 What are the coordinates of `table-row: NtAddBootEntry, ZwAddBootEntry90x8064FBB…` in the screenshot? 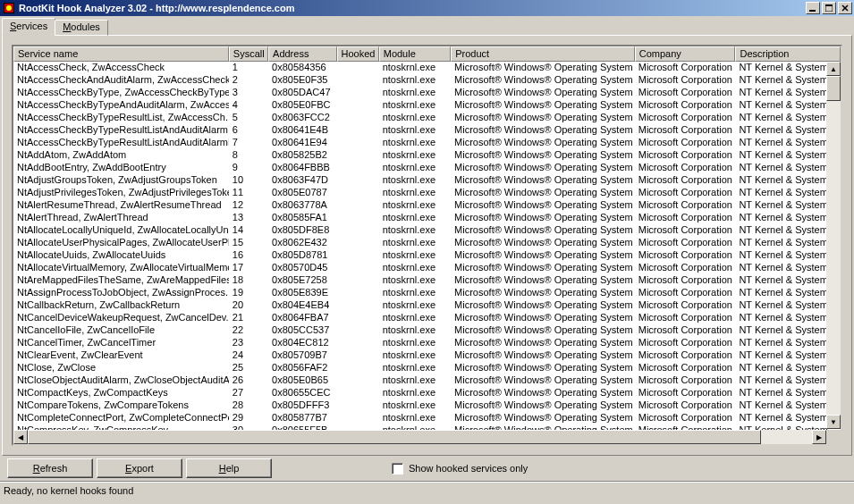 It's located at (427, 168).